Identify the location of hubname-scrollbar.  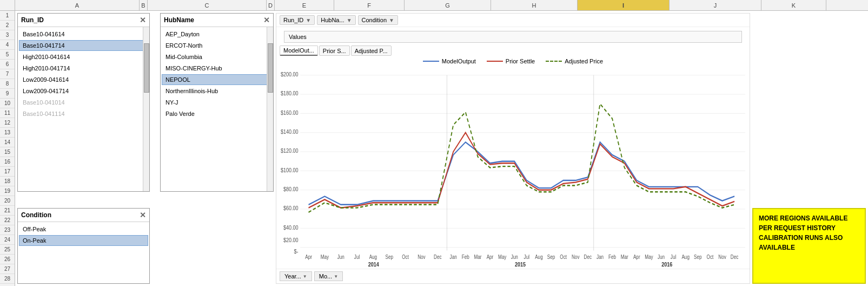
(270, 109).